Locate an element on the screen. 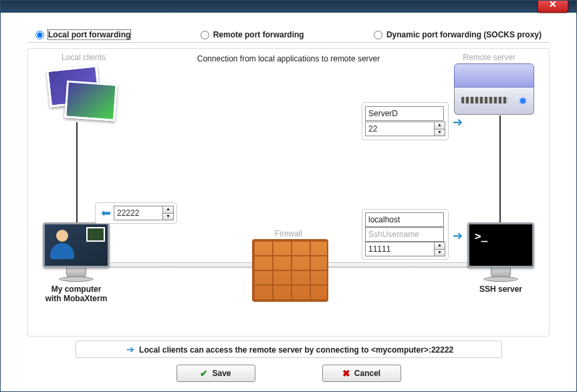 This screenshot has width=577, height=392. line-remote is located at coordinates (500, 169).